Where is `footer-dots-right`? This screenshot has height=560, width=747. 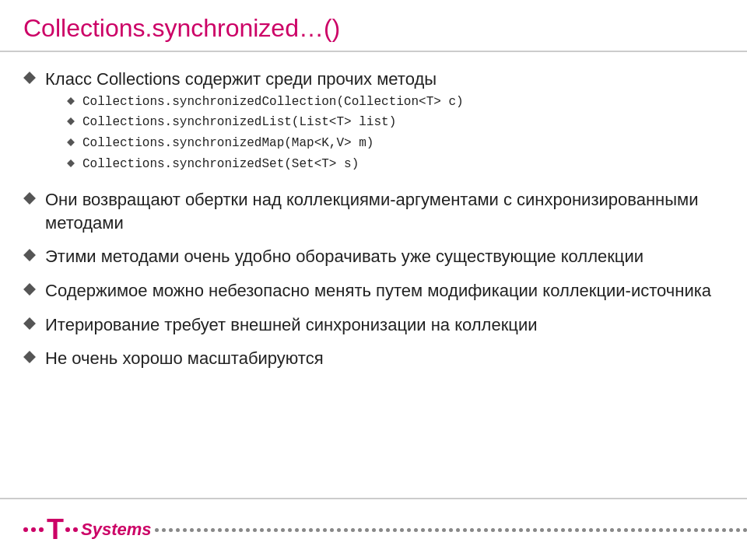
footer-dots-right is located at coordinates (451, 530).